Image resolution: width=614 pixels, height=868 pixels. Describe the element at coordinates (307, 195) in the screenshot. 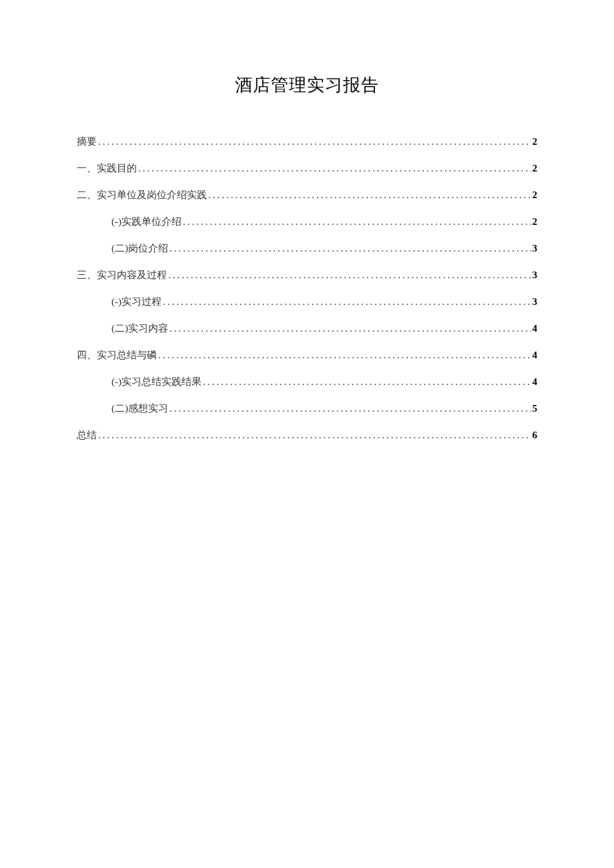

I see `toc-entry: 二、实习单位及岗位介绍实践 2` at that location.